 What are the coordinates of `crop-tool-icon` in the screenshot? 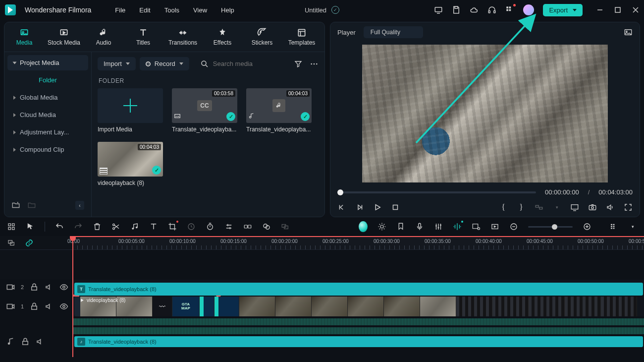 It's located at (172, 227).